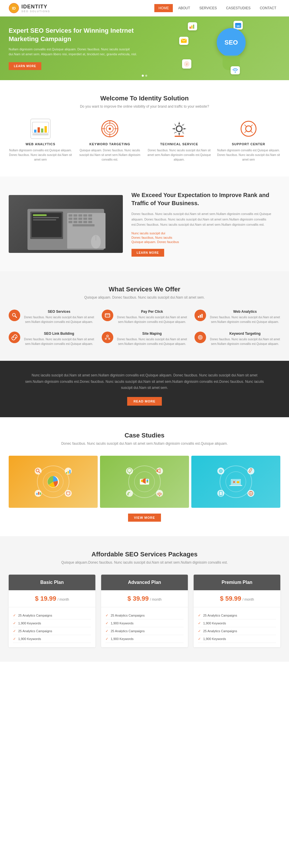 The height and width of the screenshot is (868, 289). Describe the element at coordinates (145, 639) in the screenshot. I see `advanced-feature-4: ✓ 1,900 Keywords` at that location.